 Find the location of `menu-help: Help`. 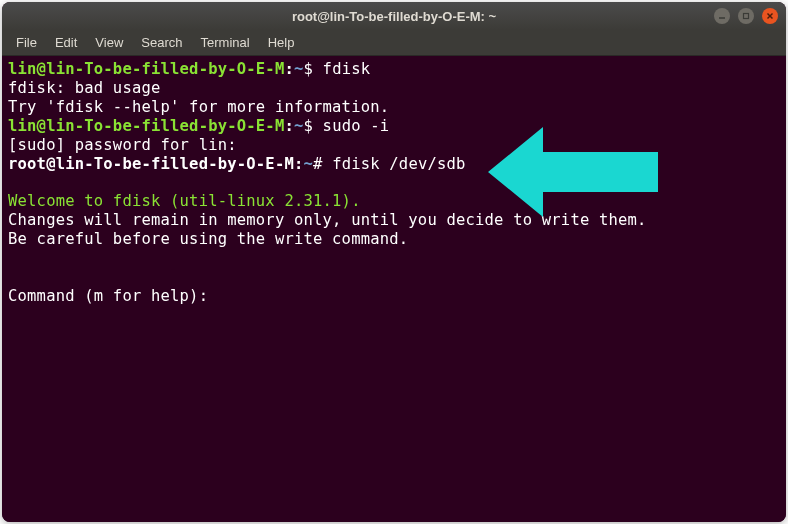

menu-help: Help is located at coordinates (282, 42).